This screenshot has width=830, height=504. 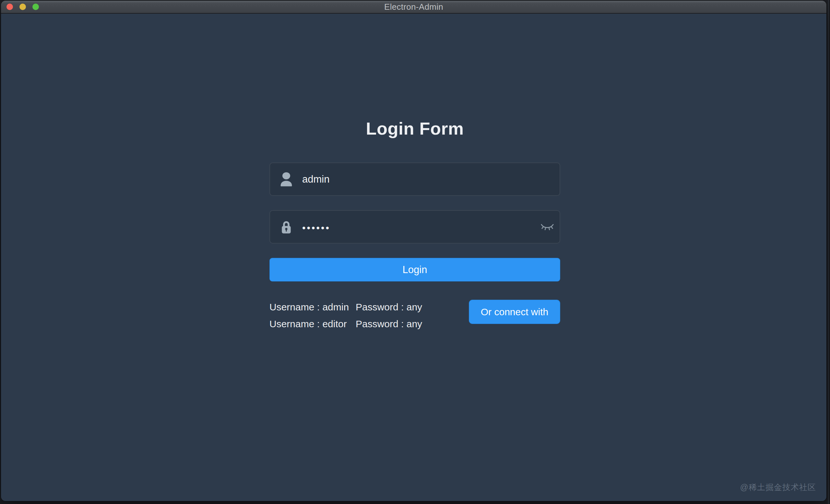 I want to click on username-input, so click(x=431, y=179).